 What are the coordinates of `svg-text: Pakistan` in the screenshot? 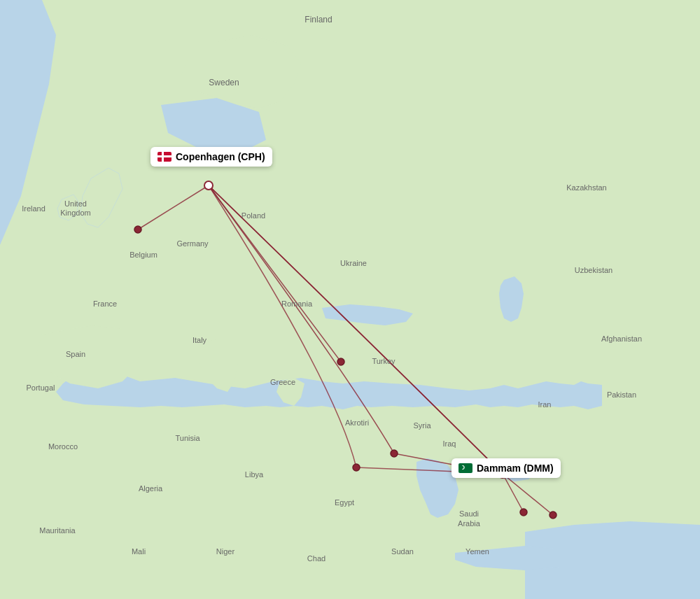 It's located at (622, 395).